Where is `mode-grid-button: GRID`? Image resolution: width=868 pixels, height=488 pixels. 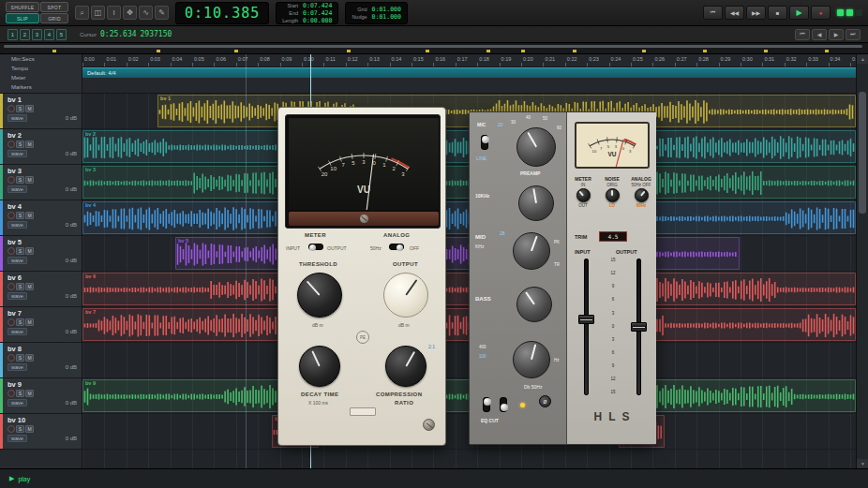 mode-grid-button: GRID is located at coordinates (54, 19).